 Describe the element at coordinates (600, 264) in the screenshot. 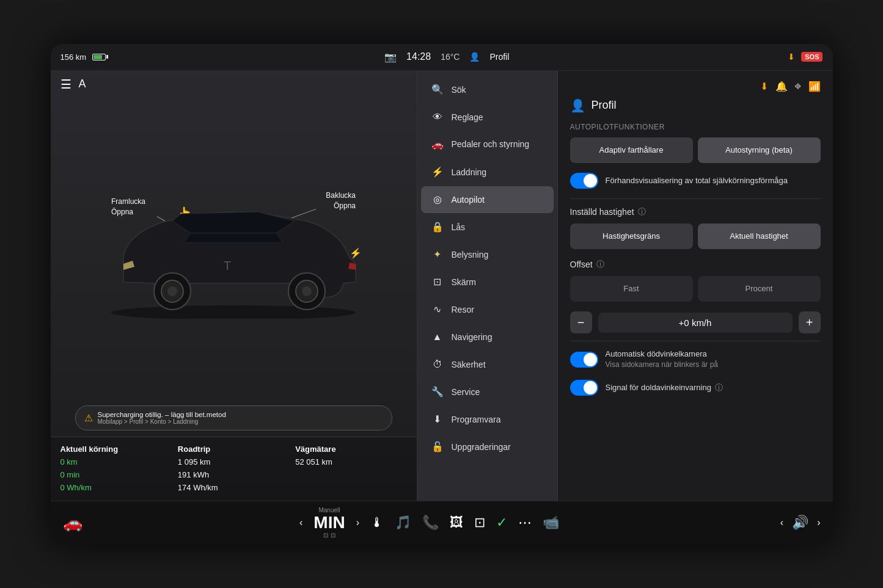

I see `offset-info-icon: ⓘ` at that location.